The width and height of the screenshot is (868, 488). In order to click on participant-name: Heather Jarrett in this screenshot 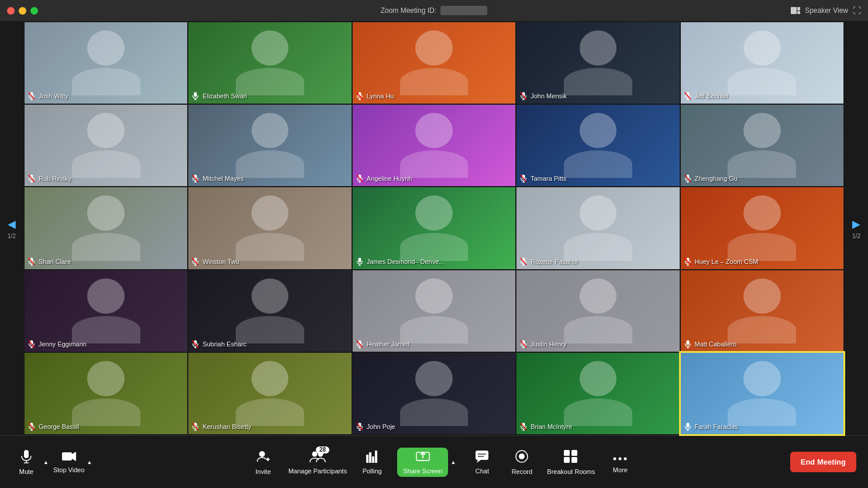, I will do `click(383, 344)`.